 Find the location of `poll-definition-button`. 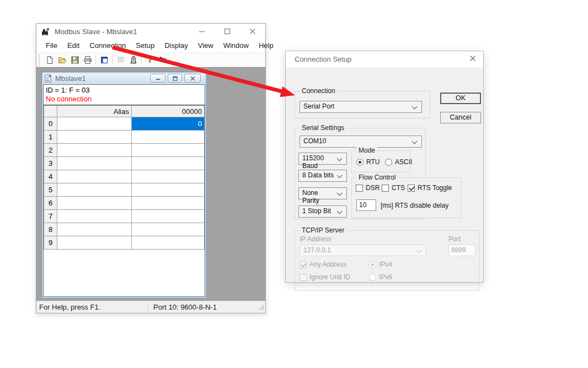

poll-definition-button is located at coordinates (120, 59).